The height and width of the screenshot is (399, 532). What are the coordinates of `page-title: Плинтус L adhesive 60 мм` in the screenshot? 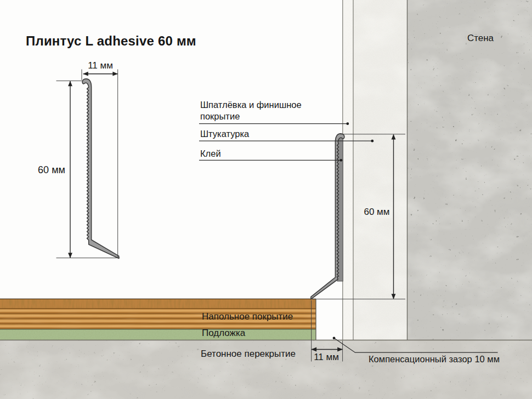 It's located at (111, 41).